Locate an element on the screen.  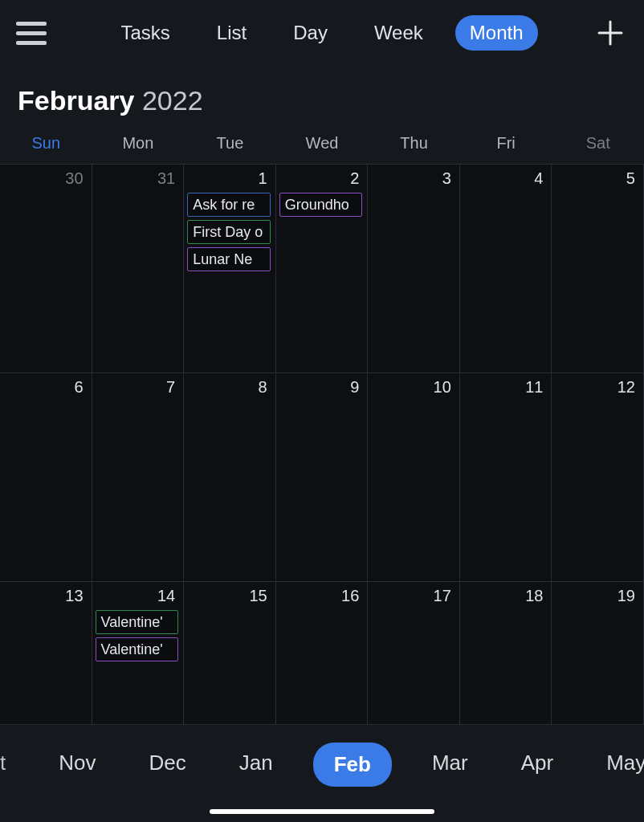
month-scroll-item: May is located at coordinates (618, 763).